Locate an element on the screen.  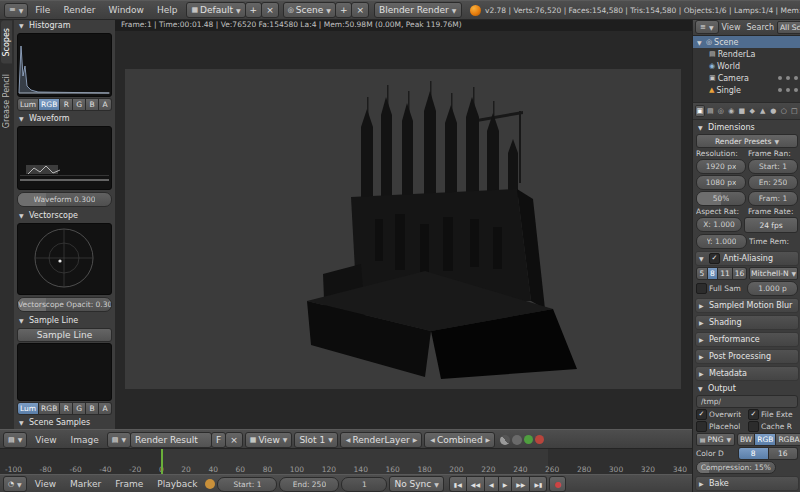
render-engine-dropdown: Blender Render▼ is located at coordinates (418, 10).